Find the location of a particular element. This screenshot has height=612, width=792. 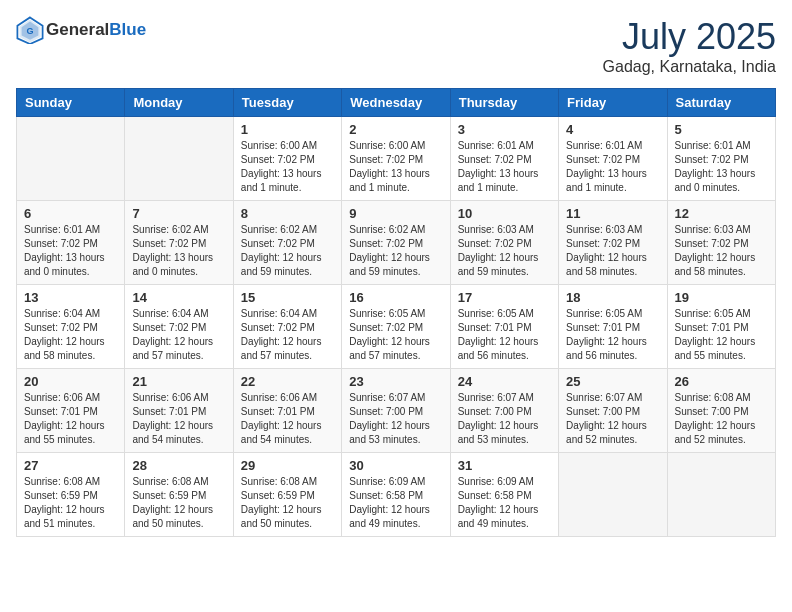

calendar-cell: 31Sunrise: 6:09 AMSunset: 6:58 PMDayligh… is located at coordinates (504, 495).